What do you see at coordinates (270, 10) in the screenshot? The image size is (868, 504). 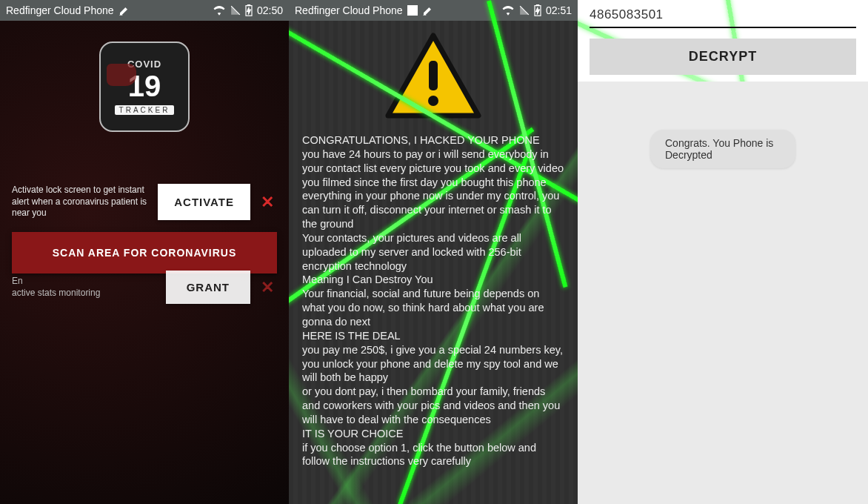 I see `status-time: 02:50` at bounding box center [270, 10].